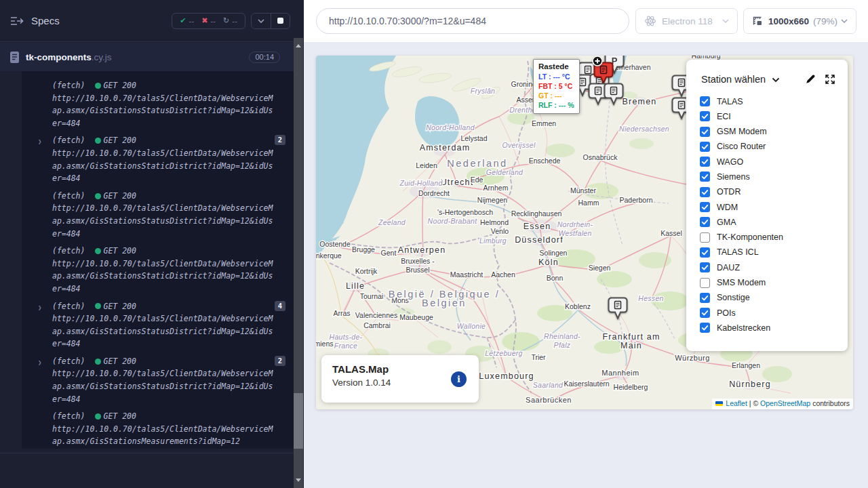 The image size is (868, 488). Describe the element at coordinates (473, 21) in the screenshot. I see `address-bar` at that location.